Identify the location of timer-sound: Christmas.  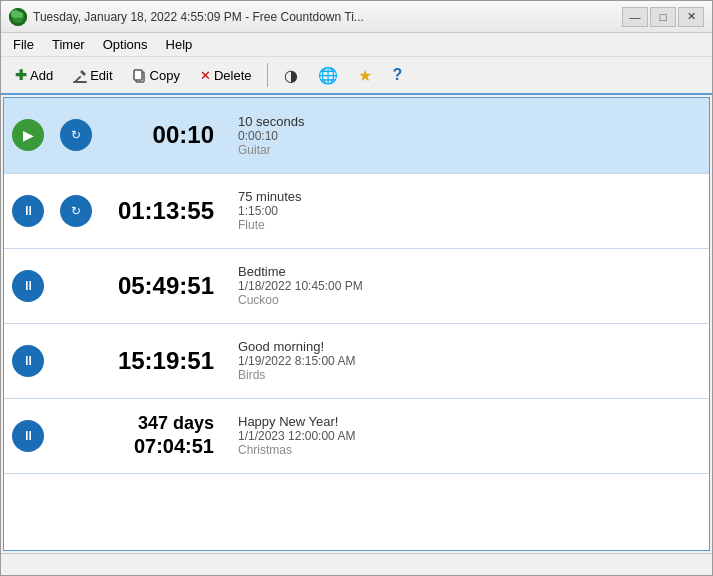
(470, 450).